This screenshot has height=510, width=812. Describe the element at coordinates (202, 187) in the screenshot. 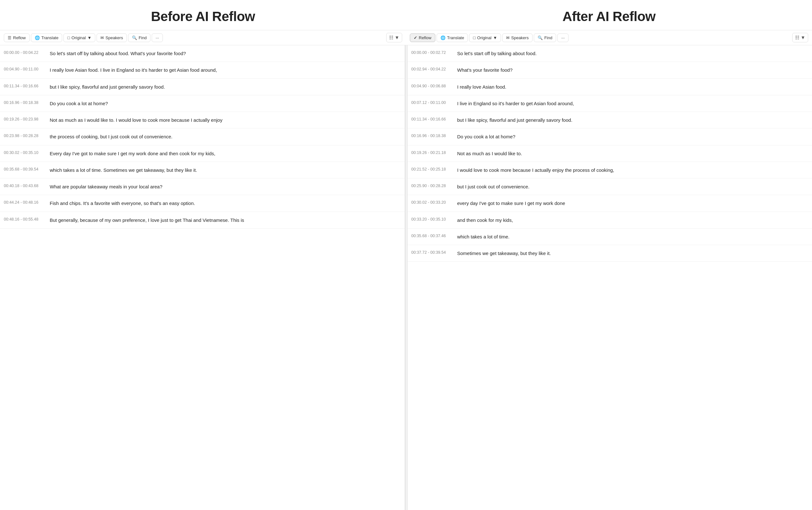

I see `table-row: 00:40.18 - 00:43.68What are popular take…` at that location.